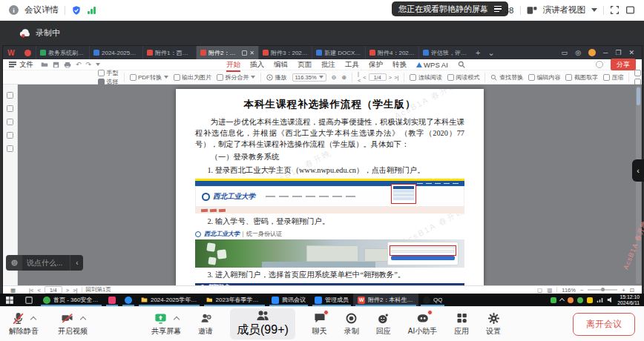 This screenshot has width=644, height=341. Describe the element at coordinates (76, 262) in the screenshot. I see `caption-collapse-icon: ‹` at that location.